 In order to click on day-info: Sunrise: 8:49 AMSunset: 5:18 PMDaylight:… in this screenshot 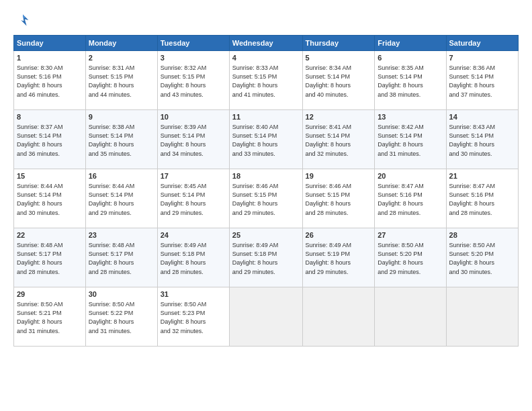, I will do `click(266, 259)`.